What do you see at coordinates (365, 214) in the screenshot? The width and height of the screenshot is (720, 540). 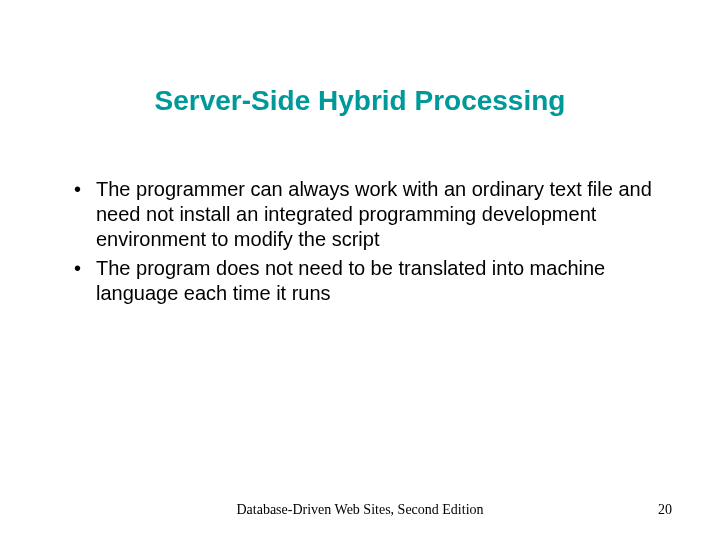 I see `bullet-item: The programmer can always work with an o…` at bounding box center [365, 214].